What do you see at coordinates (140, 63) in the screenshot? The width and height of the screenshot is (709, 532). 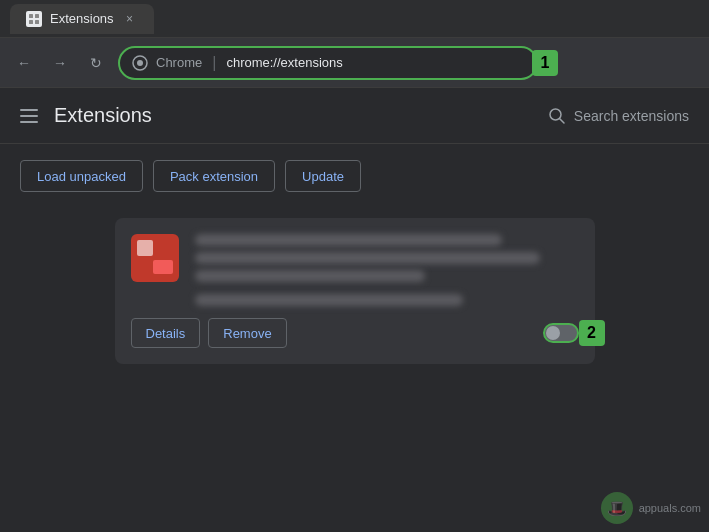 I see `chrome-logo-icon` at bounding box center [140, 63].